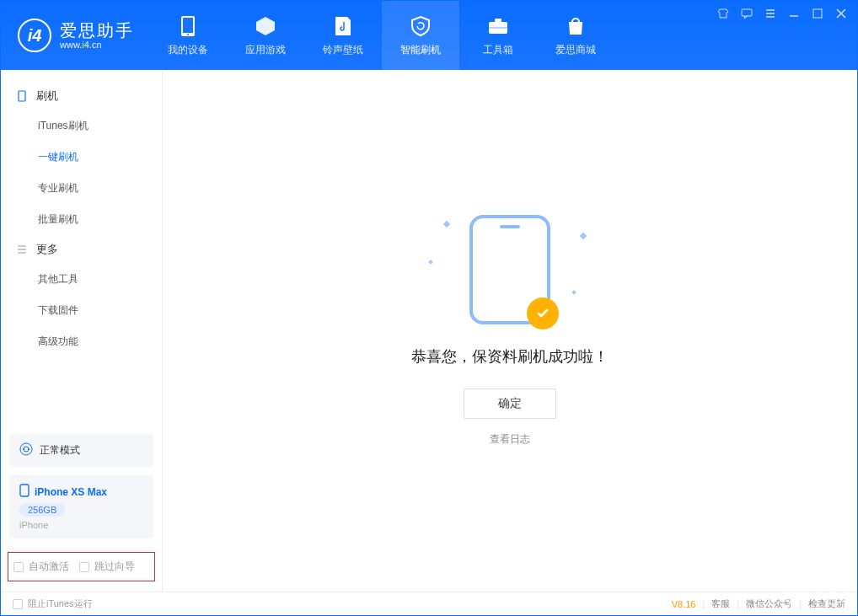 The height and width of the screenshot is (616, 858). Describe the element at coordinates (81, 507) in the screenshot. I see `device-info-box: iPhone XS Max 256GB iPhone` at that location.